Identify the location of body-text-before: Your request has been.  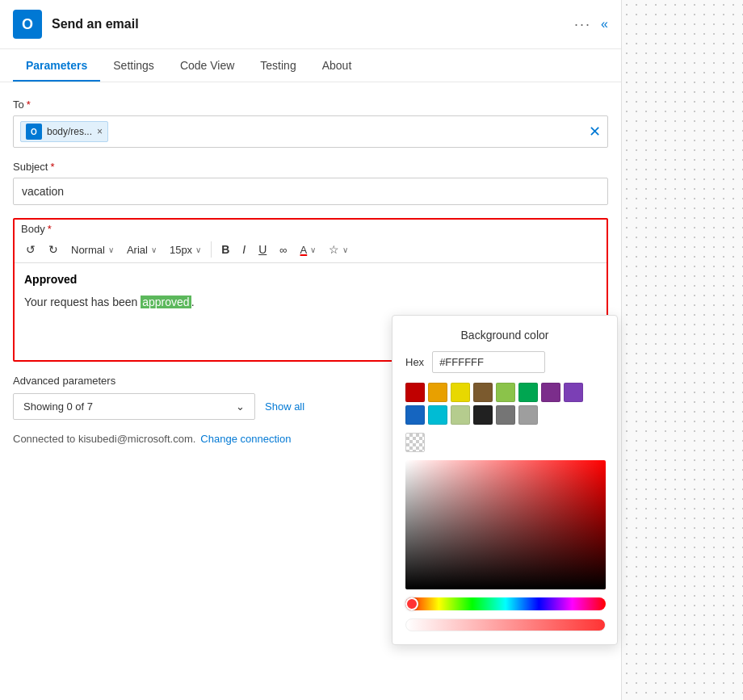
(82, 302).